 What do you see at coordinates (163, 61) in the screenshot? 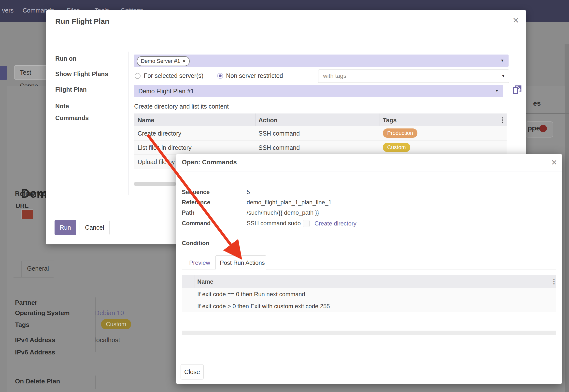
I see `server-tag-pill: Demo Server #1 ✕` at bounding box center [163, 61].